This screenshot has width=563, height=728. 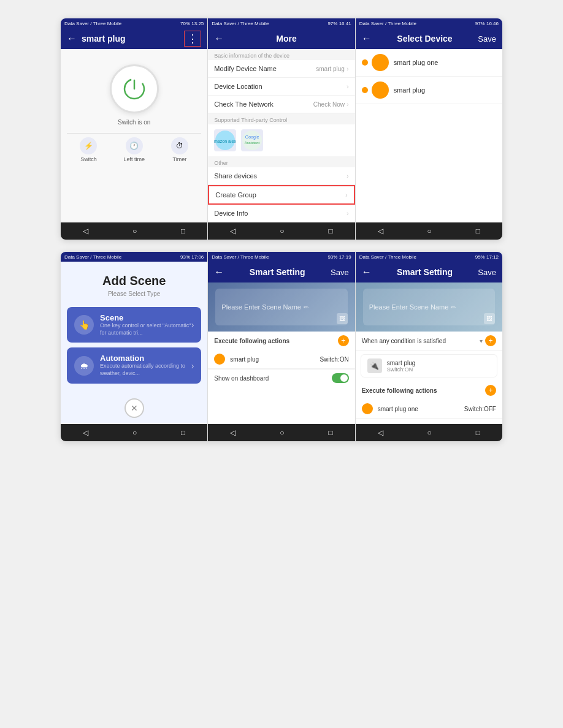 I want to click on device-item-1: smart plug one, so click(x=429, y=63).